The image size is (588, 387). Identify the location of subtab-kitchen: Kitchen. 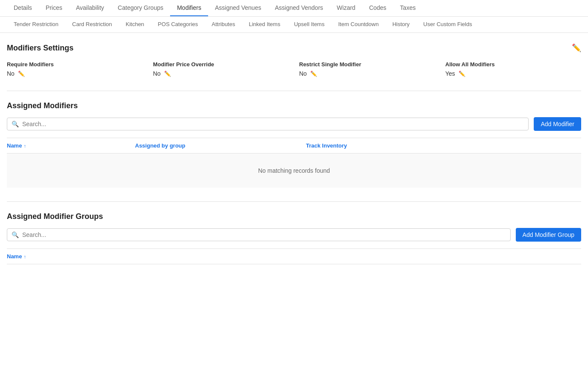
(135, 25).